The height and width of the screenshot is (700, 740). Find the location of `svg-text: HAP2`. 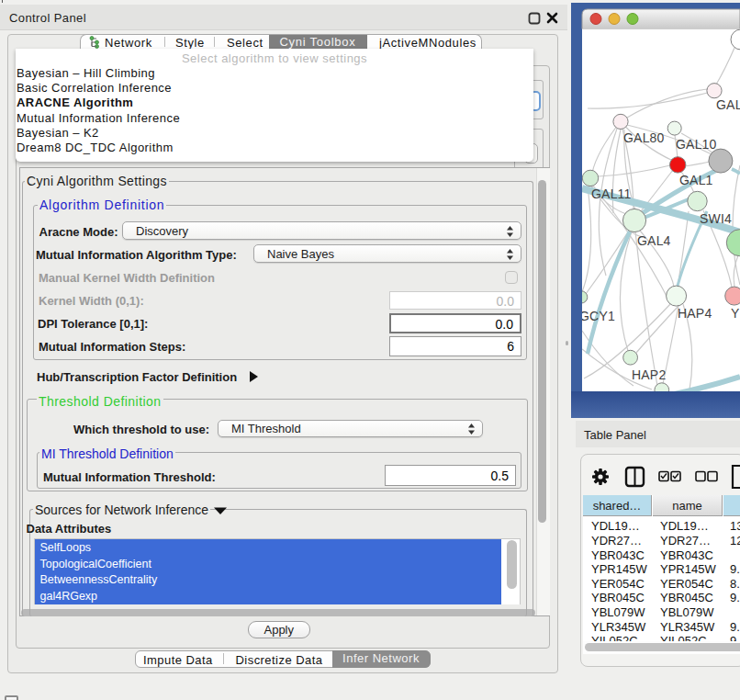

svg-text: HAP2 is located at coordinates (648, 375).